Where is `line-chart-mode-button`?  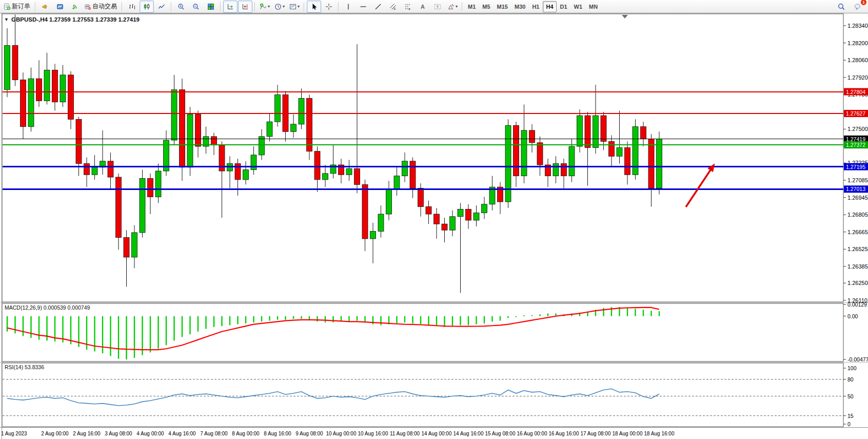
line-chart-mode-button is located at coordinates (162, 7).